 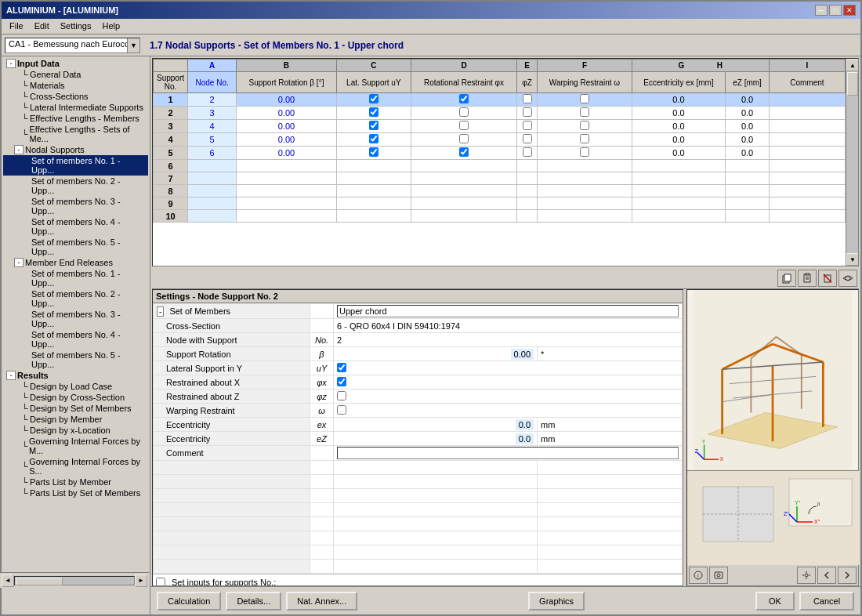 What do you see at coordinates (75, 85) in the screenshot?
I see `sidebar-item-materials: └ Materials` at bounding box center [75, 85].